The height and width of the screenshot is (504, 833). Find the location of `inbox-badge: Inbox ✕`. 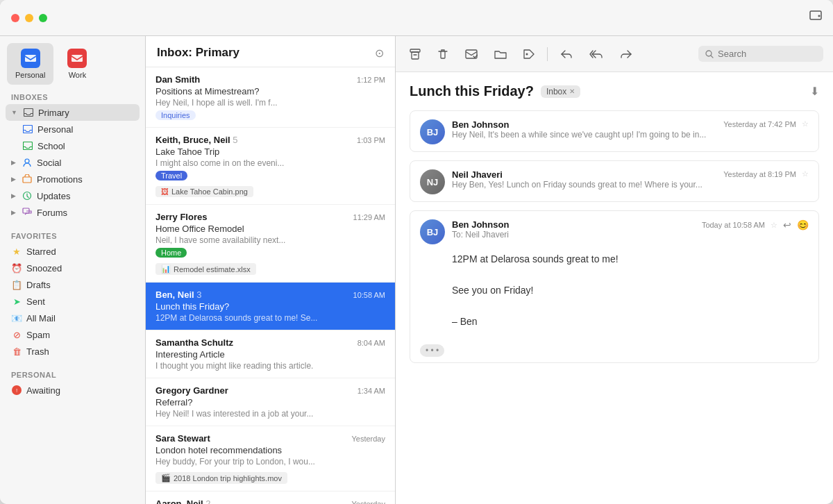

inbox-badge: Inbox ✕ is located at coordinates (561, 92).